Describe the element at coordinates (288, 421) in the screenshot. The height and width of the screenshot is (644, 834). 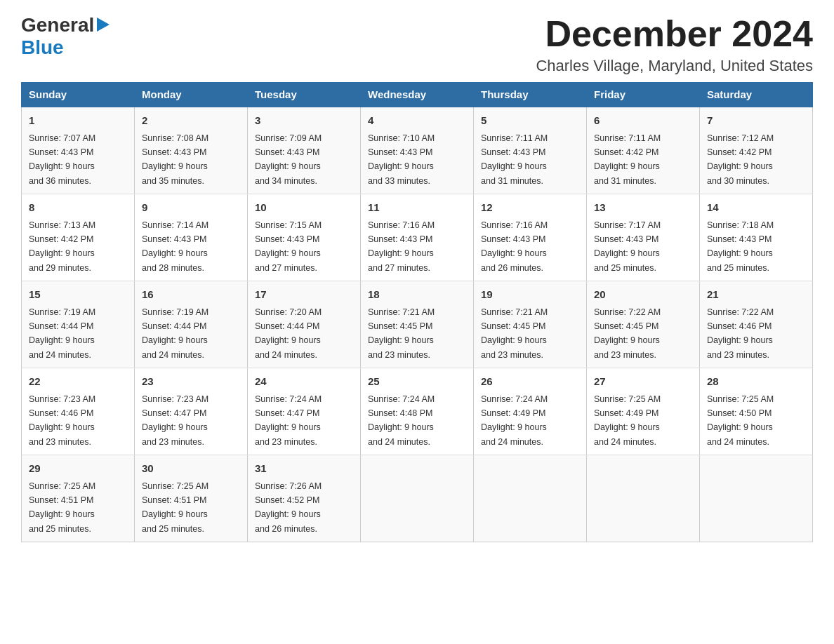
I see `day-info: Sunrise: 7:24 AM Sunset: 4:47 PM Dayligh…` at that location.